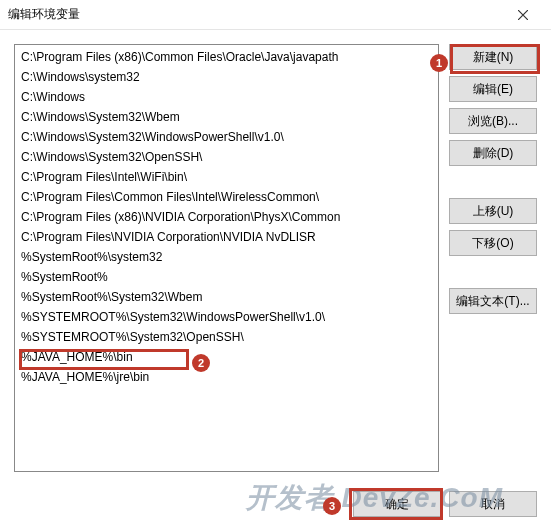 This screenshot has height=531, width=551. I want to click on path-list-item: C:\Program Files\Intel\WiFi\bin\, so click(226, 177).